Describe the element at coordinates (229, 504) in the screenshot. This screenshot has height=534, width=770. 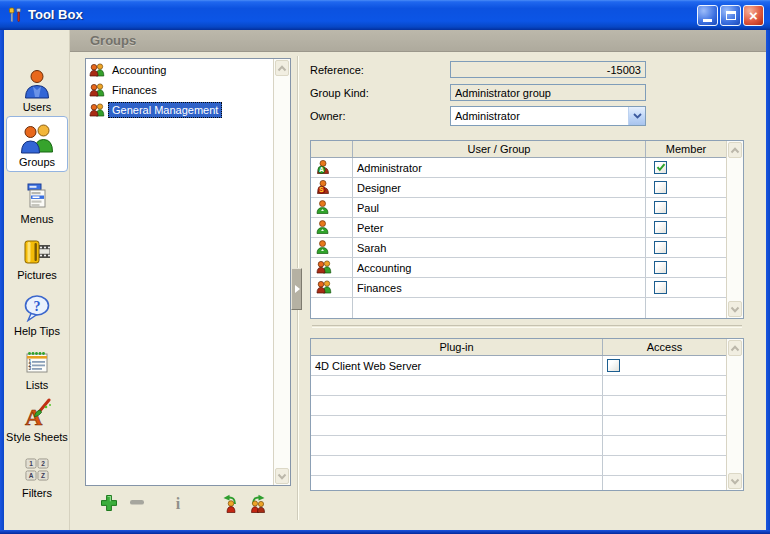
I see `load-users-groups-button` at that location.